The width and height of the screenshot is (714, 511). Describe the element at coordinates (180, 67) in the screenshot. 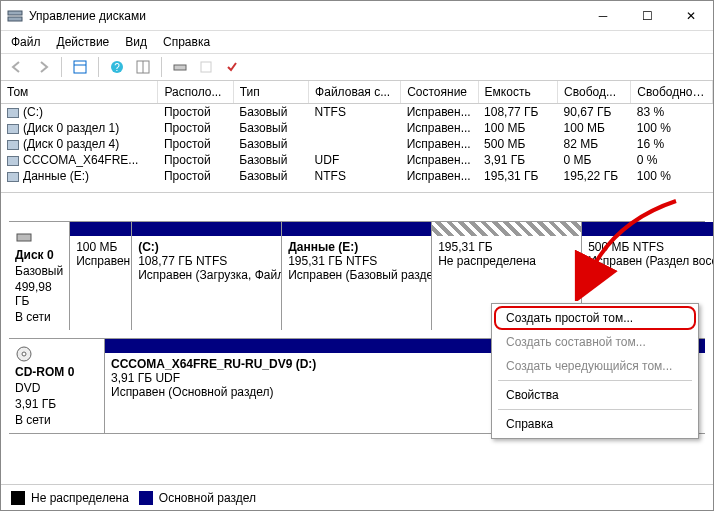

I see `drive-icon` at that location.